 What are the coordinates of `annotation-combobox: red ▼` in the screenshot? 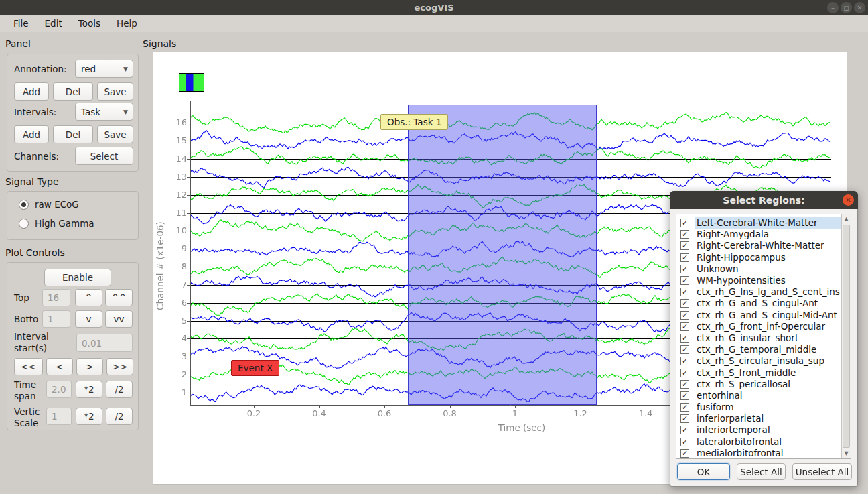 It's located at (104, 68).